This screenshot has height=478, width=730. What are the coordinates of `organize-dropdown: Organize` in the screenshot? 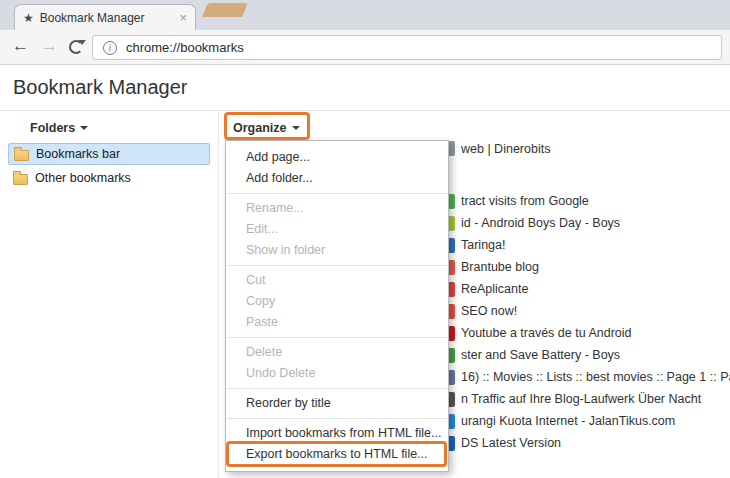 It's located at (266, 128).